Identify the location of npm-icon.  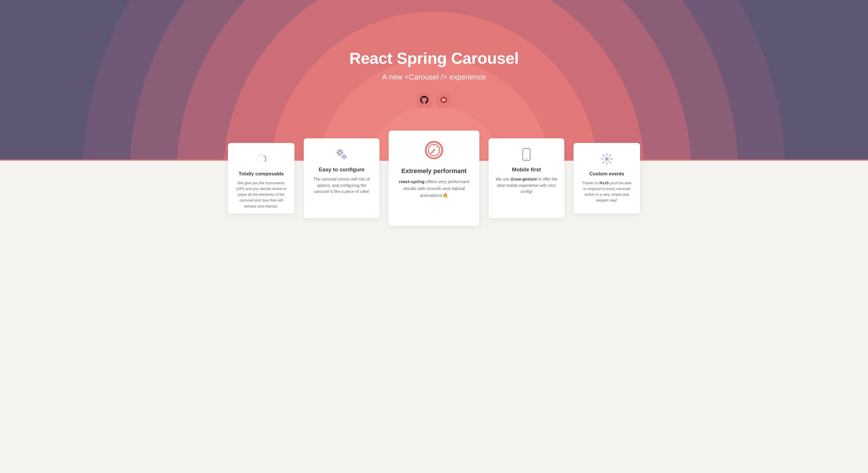
(444, 100).